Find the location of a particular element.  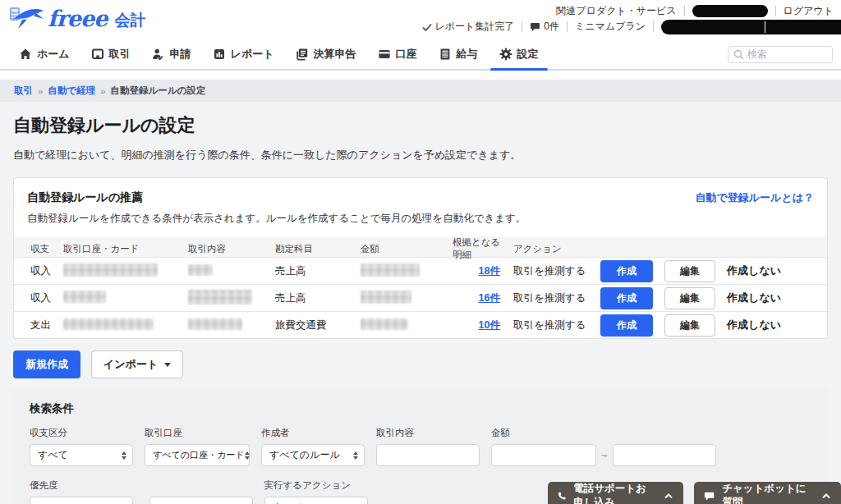

actions-row: 新規作成 インポート is located at coordinates (420, 364).